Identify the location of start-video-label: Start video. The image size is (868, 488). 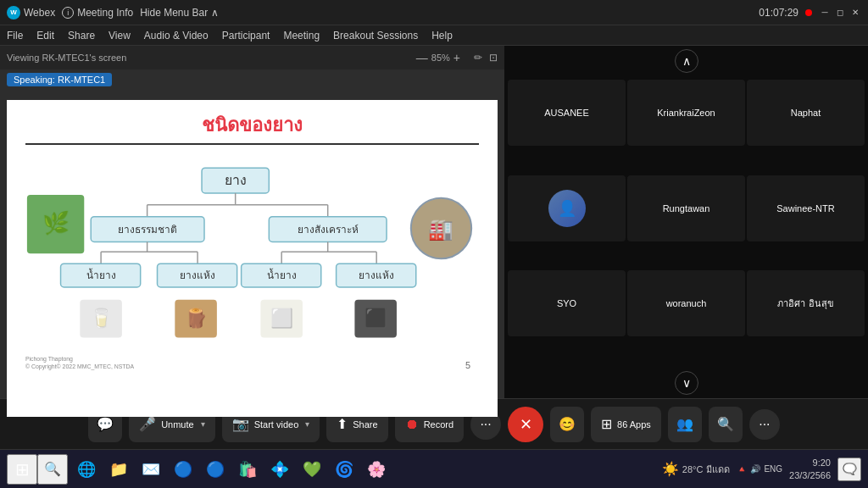
(276, 424).